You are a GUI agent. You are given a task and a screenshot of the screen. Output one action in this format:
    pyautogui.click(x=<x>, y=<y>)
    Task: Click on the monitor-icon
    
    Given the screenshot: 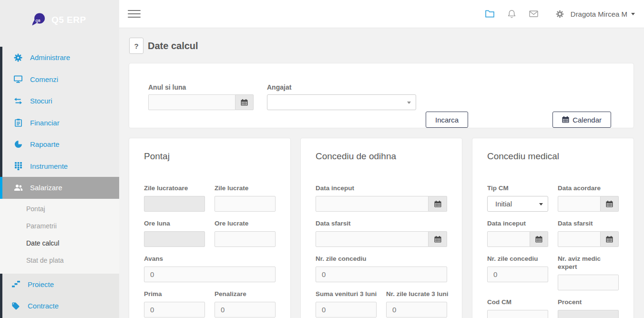 What is the action you would take?
    pyautogui.click(x=18, y=79)
    